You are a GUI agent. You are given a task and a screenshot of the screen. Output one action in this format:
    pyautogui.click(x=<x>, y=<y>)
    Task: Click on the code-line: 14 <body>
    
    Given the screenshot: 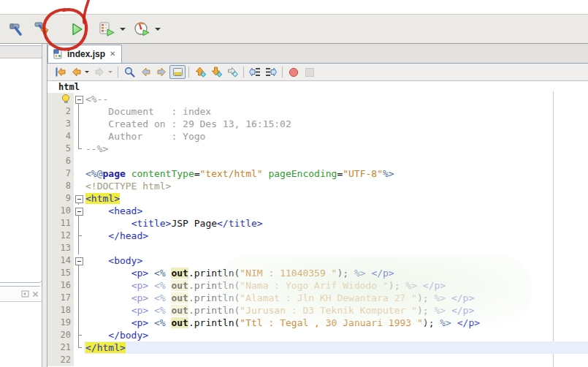 What is the action you would take?
    pyautogui.click(x=318, y=260)
    